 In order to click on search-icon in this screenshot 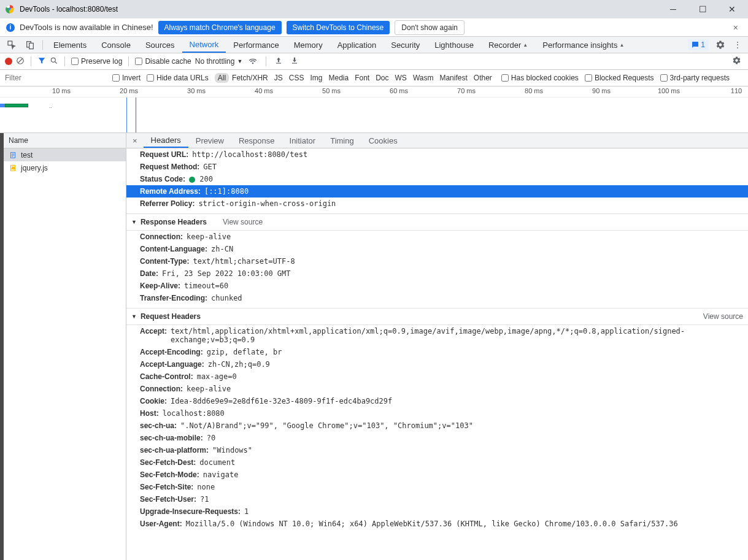, I will do `click(54, 61)`.